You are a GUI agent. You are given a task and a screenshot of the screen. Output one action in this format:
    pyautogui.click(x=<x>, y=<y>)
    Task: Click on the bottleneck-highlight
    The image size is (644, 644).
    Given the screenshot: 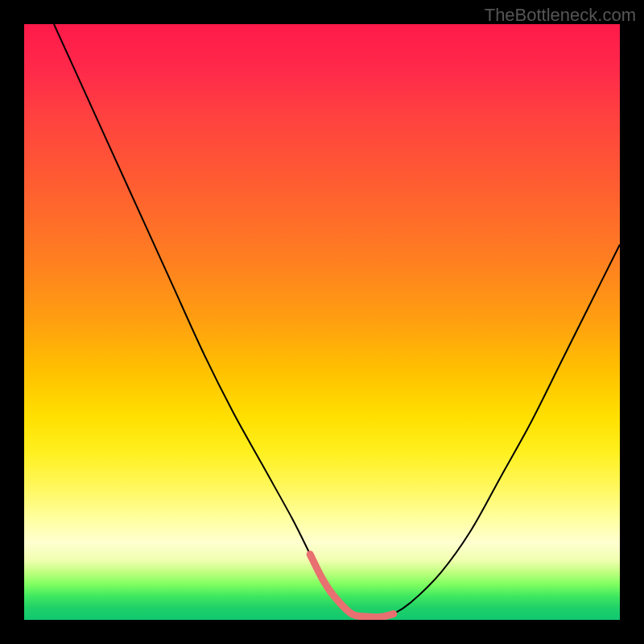 What is the action you would take?
    pyautogui.click(x=352, y=586)
    